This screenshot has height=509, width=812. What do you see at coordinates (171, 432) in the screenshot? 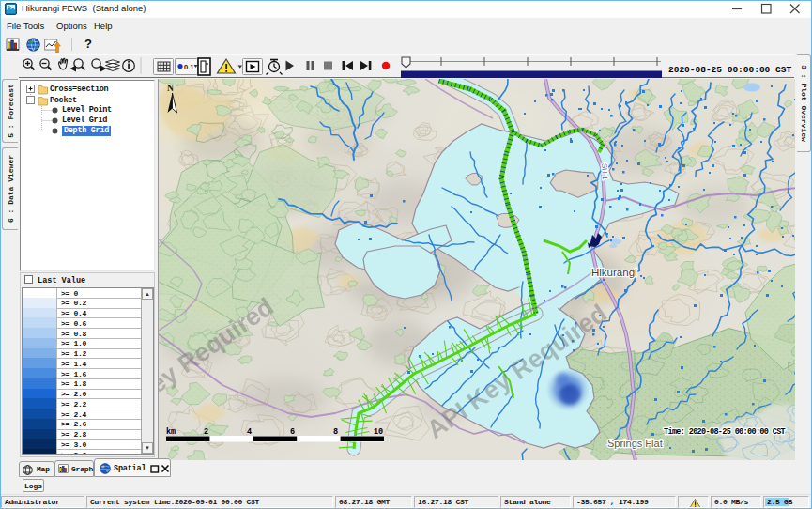
I see `svg-text: km` at bounding box center [171, 432].